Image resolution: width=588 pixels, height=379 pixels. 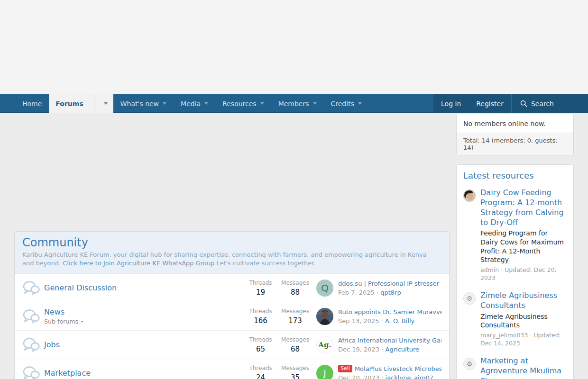 I want to click on latest-thread-link: MolaPlus Livestock Microbes…, so click(x=398, y=369).